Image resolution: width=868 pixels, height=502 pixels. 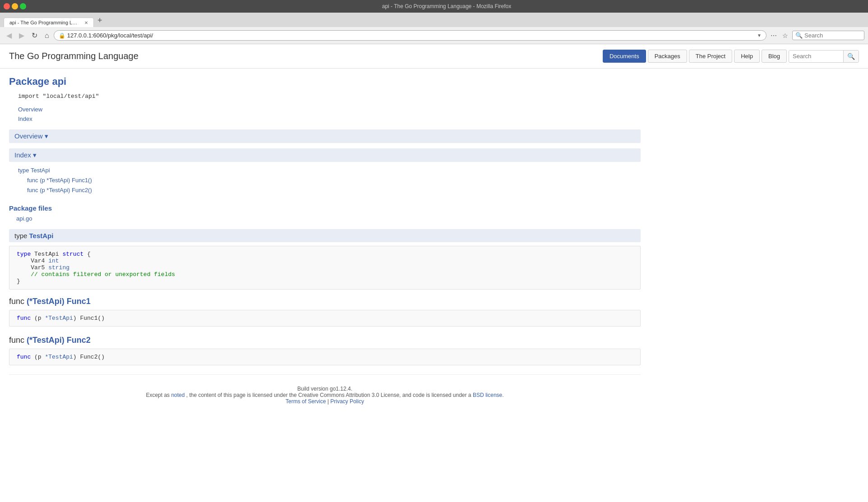 I want to click on func2-code-block: func (p *TestApi) Func2(), so click(x=325, y=357).